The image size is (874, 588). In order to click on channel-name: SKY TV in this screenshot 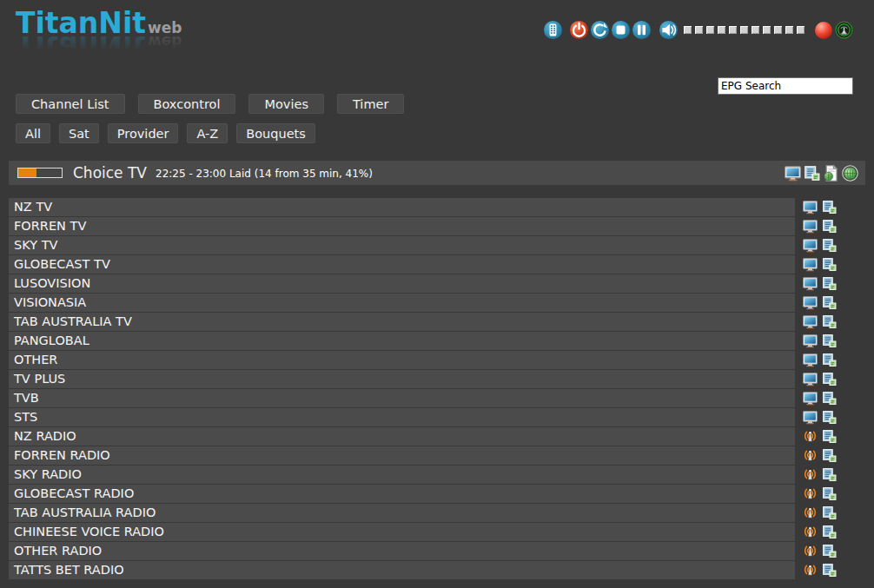, I will do `click(401, 245)`.